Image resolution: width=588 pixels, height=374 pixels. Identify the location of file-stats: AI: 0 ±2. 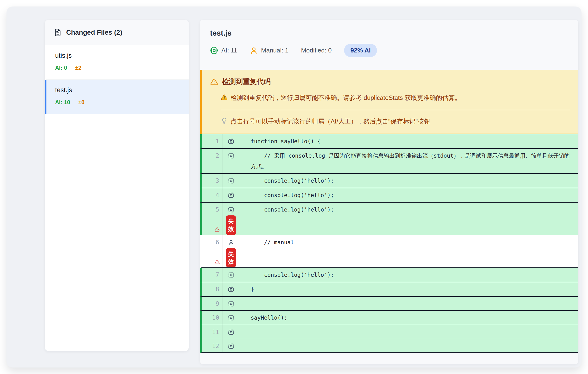
(118, 68).